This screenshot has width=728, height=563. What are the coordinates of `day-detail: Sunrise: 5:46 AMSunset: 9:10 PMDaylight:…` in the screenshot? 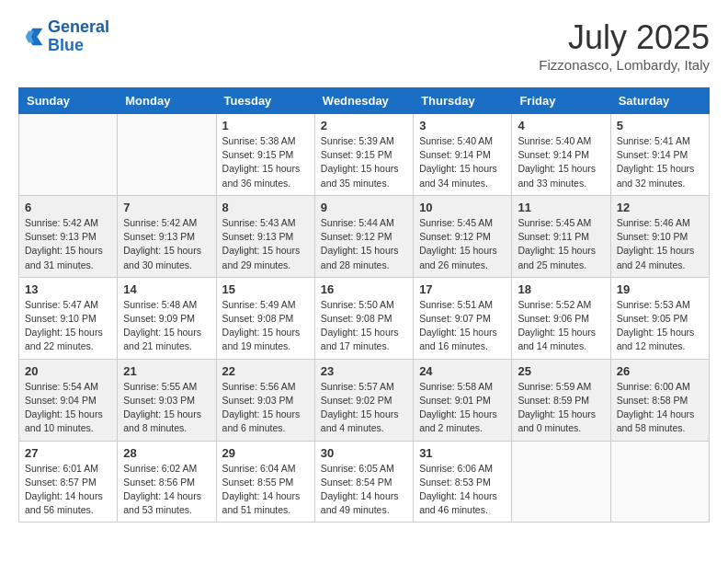 It's located at (660, 245).